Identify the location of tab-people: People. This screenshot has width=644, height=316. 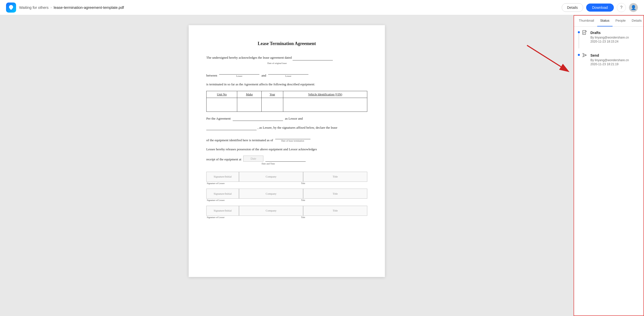
(621, 21).